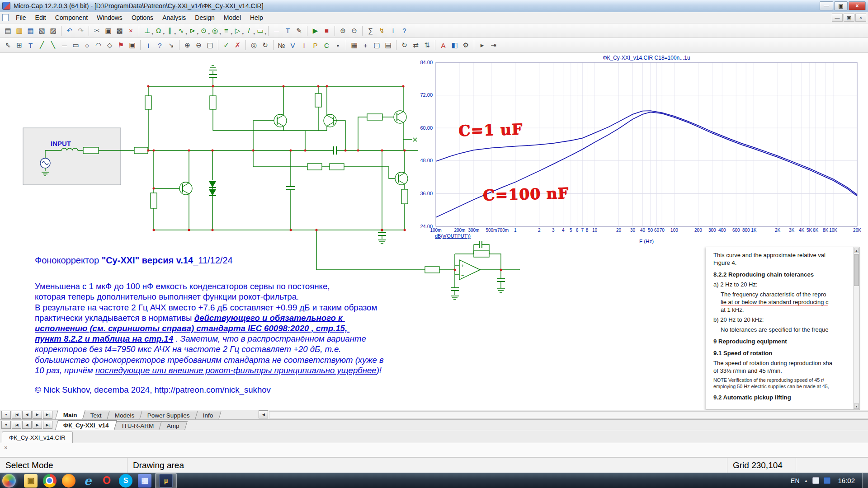 This screenshot has width=868, height=488. Describe the element at coordinates (427, 45) in the screenshot. I see `mirror-y-icon: ⇅` at that location.